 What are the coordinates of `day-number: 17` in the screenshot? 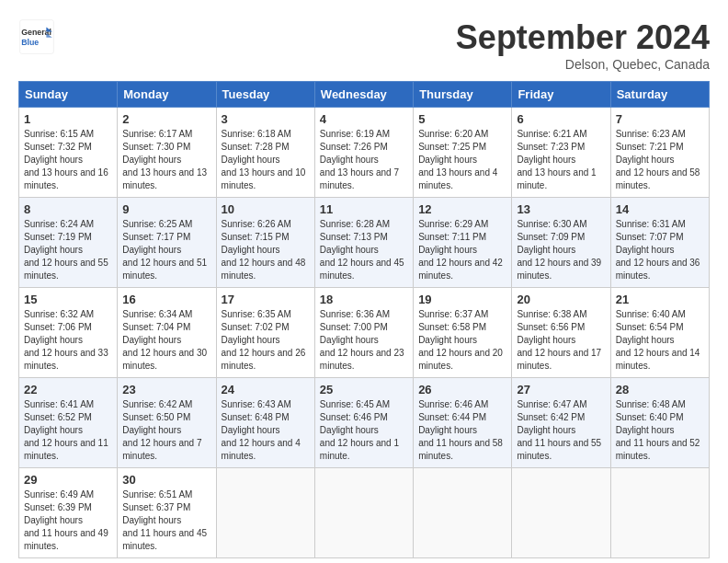 It's located at (266, 300).